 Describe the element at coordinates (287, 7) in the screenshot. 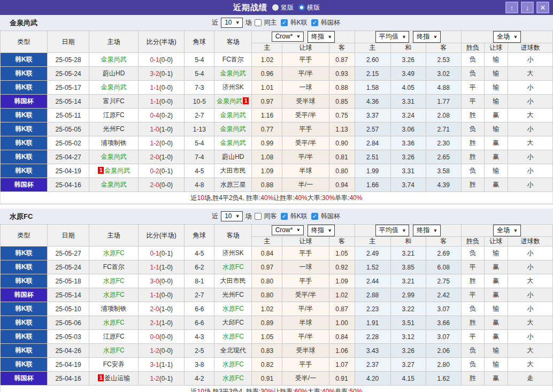

I see `radio-vertical-label: 竖版` at that location.